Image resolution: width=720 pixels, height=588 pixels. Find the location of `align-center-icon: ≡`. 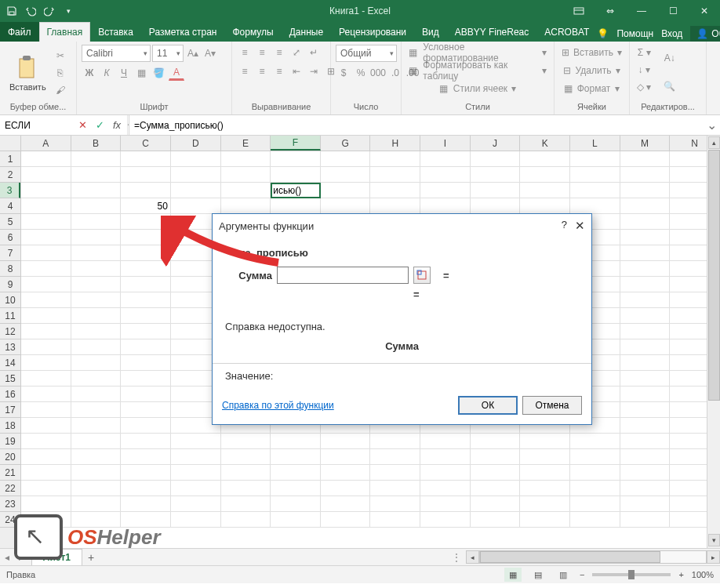

align-center-icon: ≡ is located at coordinates (262, 71).